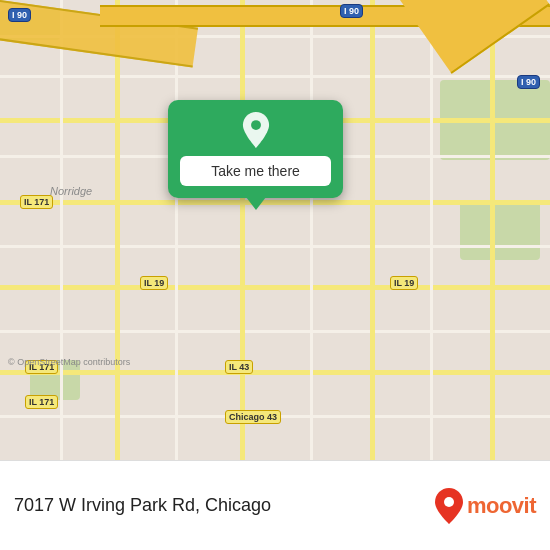 The width and height of the screenshot is (550, 550). What do you see at coordinates (486, 506) in the screenshot?
I see `moovit-logo: moovit` at bounding box center [486, 506].